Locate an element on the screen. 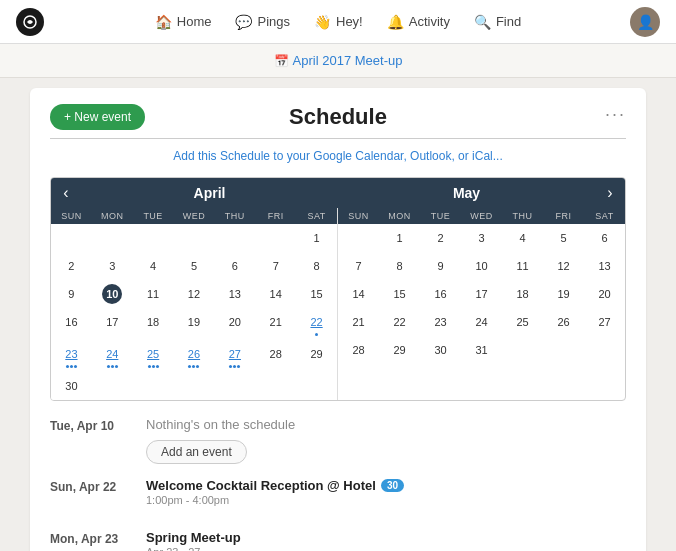 Image resolution: width=676 pixels, height=551 pixels. schedule-date-apr23: Mon, Apr 23 is located at coordinates (90, 540).